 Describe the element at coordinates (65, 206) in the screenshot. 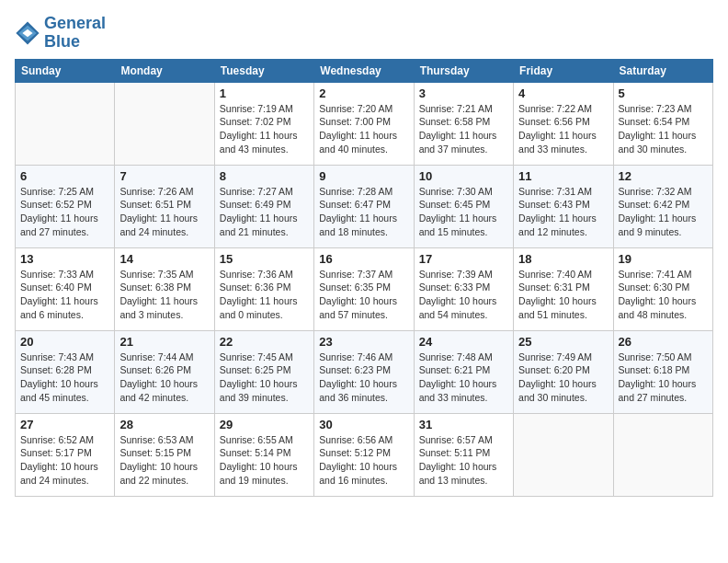

I see `calendar-cell: 6Sunrise: 7:25 AM Sunset: 6:52 PM Daylig…` at that location.